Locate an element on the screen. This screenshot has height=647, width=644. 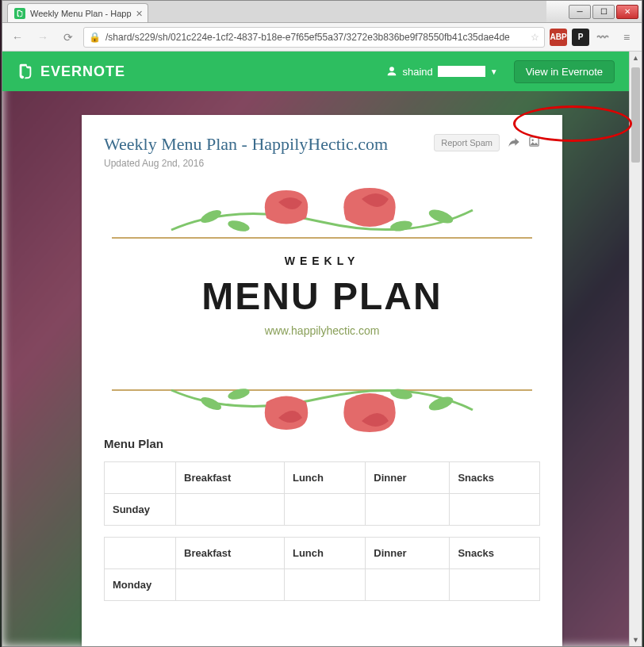
close-tab-icon: ✕ is located at coordinates (140, 13).